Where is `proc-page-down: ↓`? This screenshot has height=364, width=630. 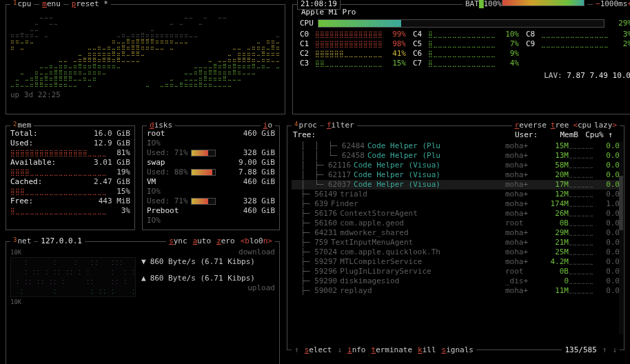
proc-page-down: ↓ is located at coordinates (615, 350).